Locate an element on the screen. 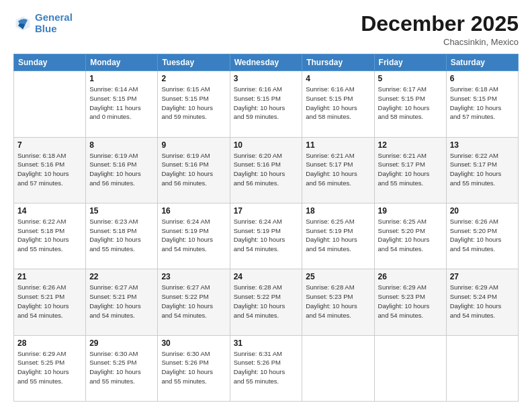 The image size is (532, 411). calendar-cell: 11Sunrise: 6:21 AMSunset: 5:17 PMDayligh… is located at coordinates (339, 170).